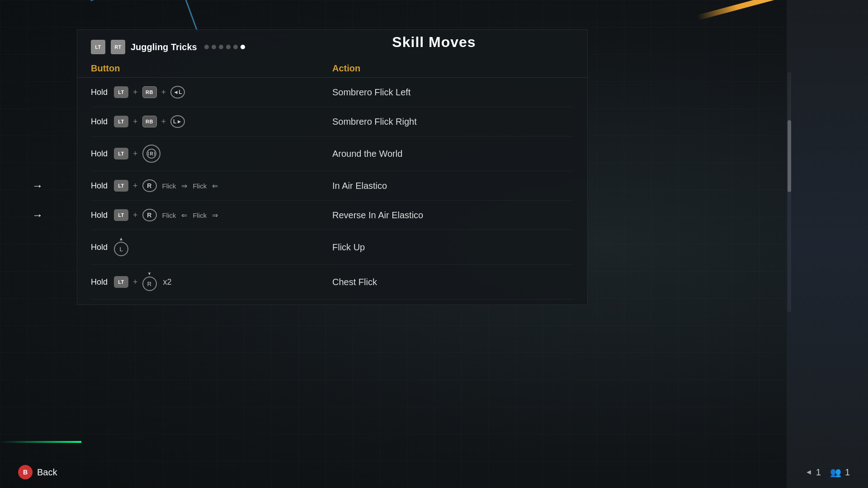 The height and width of the screenshot is (488, 868). Describe the element at coordinates (212, 92) in the screenshot. I see `button-col-1: Hold LT + RB + ◄L` at that location.